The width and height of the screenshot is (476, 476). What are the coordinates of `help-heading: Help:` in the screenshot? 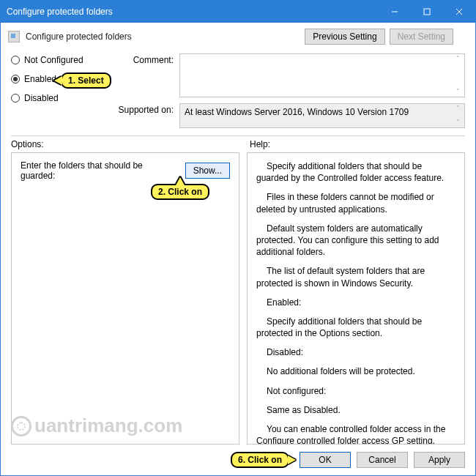 It's located at (357, 144).